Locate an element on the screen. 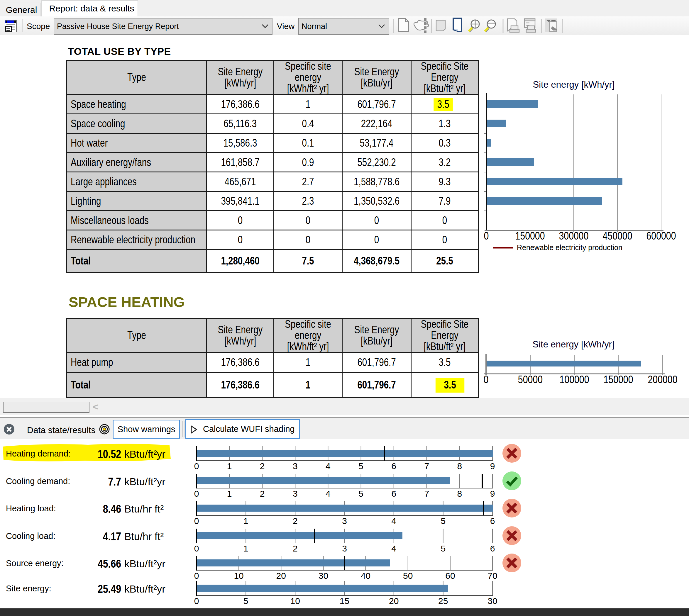 The width and height of the screenshot is (689, 616). svg-text: 600000 is located at coordinates (661, 236).